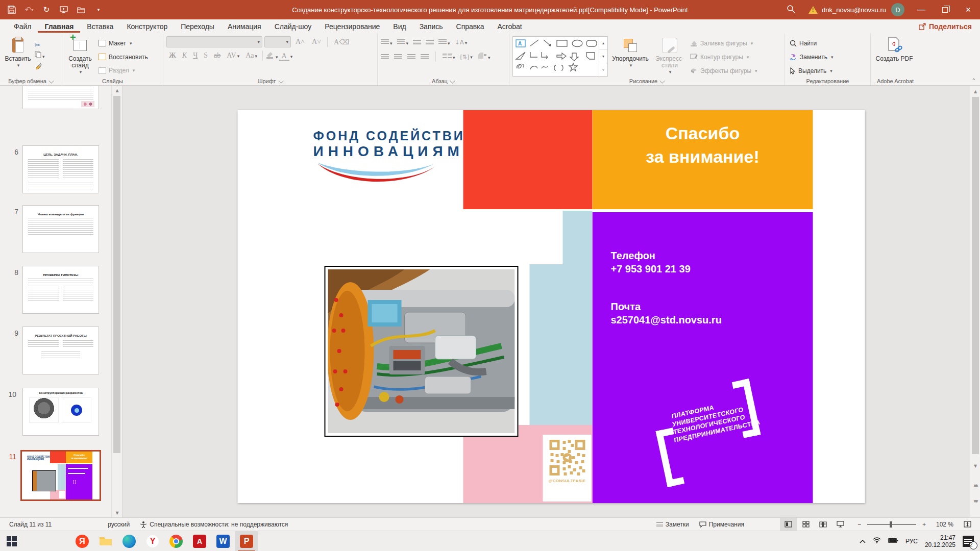 The width and height of the screenshot is (980, 551). What do you see at coordinates (40, 67) in the screenshot?
I see `format-painter-icon` at bounding box center [40, 67].